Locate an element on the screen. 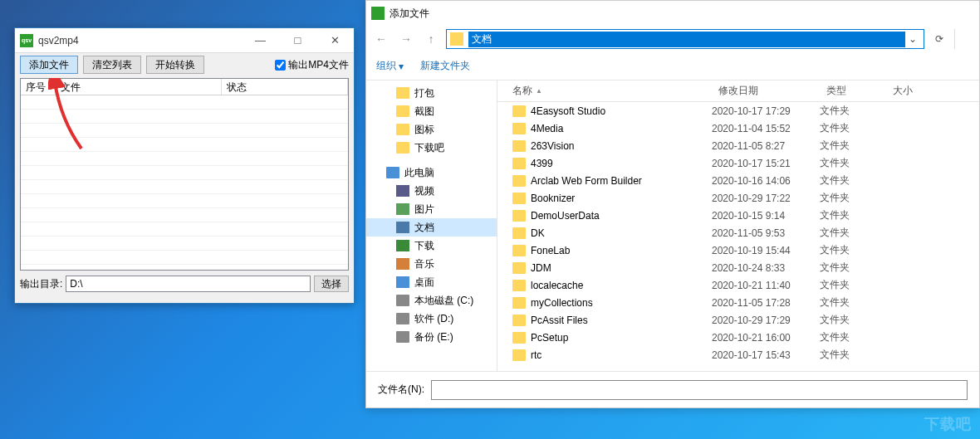 Image resolution: width=980 pixels, height=439 pixels. sidebar-item-thispc: 此电脑 is located at coordinates (432, 173).